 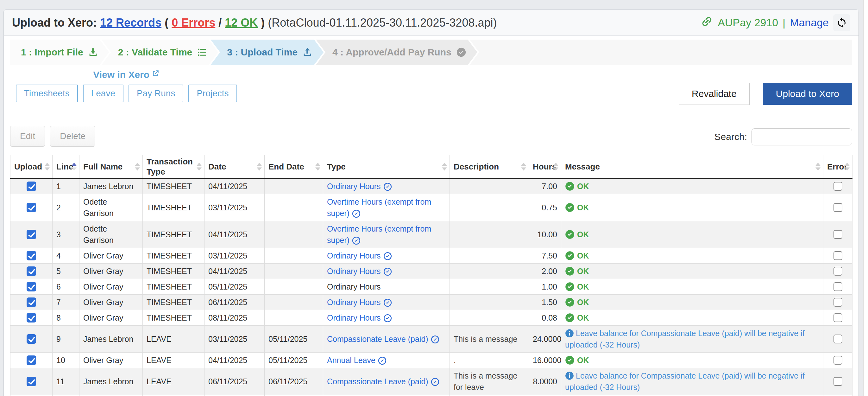 What do you see at coordinates (692, 167) in the screenshot?
I see `column-header-message: Message` at bounding box center [692, 167].